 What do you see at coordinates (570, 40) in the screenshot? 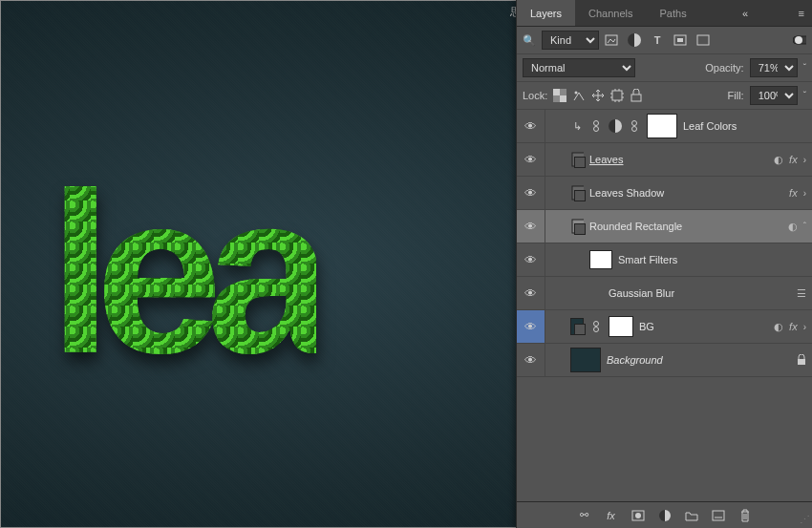
I see `filter-kind-select: Kind` at bounding box center [570, 40].